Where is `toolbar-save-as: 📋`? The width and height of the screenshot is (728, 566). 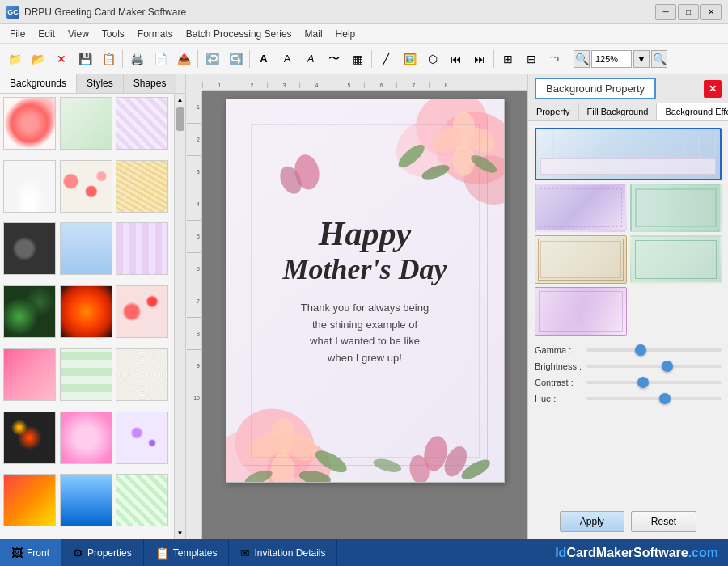
toolbar-save-as: 📋 is located at coordinates (108, 59).